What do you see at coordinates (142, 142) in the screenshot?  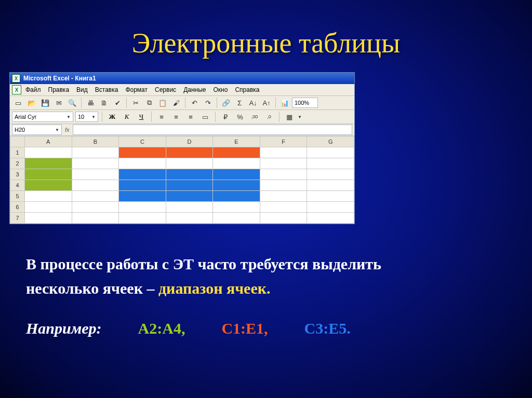 I see `col-header-C: C` at bounding box center [142, 142].